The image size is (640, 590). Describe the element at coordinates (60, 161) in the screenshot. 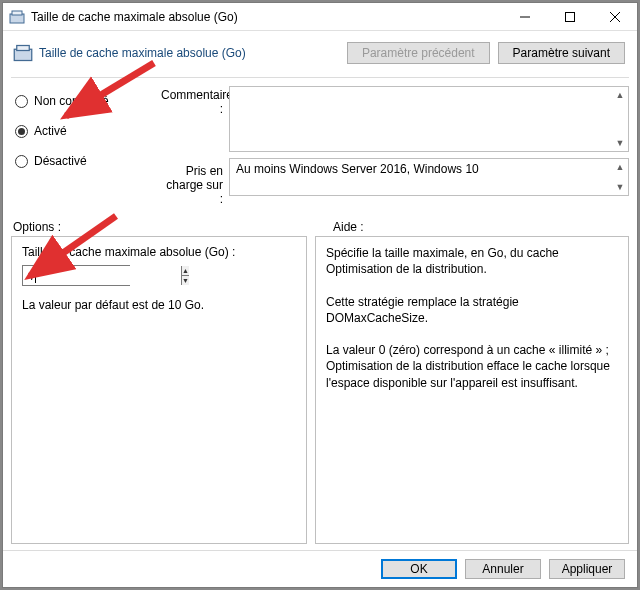

I see `radio-label: Désactivé` at that location.